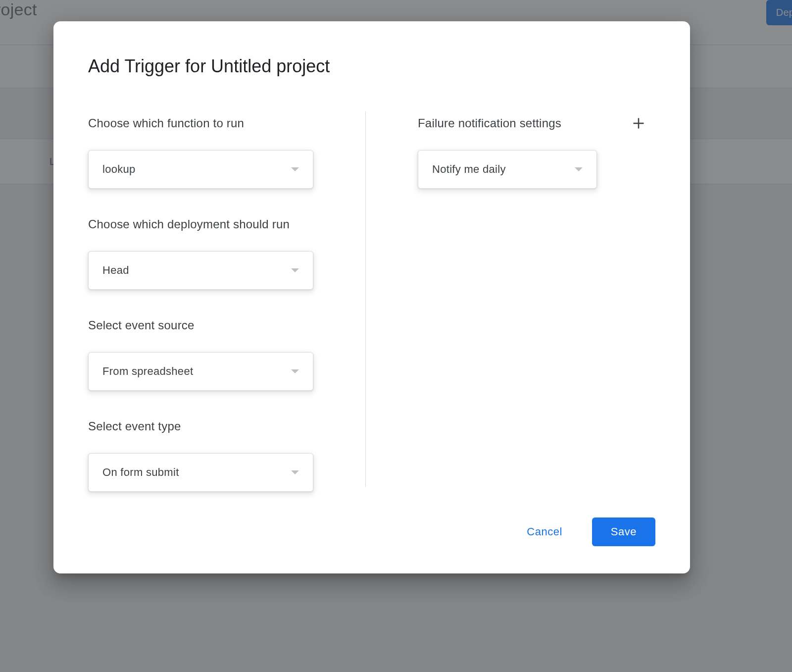  I want to click on event-type-field-group: Select event type On form submit, so click(201, 456).